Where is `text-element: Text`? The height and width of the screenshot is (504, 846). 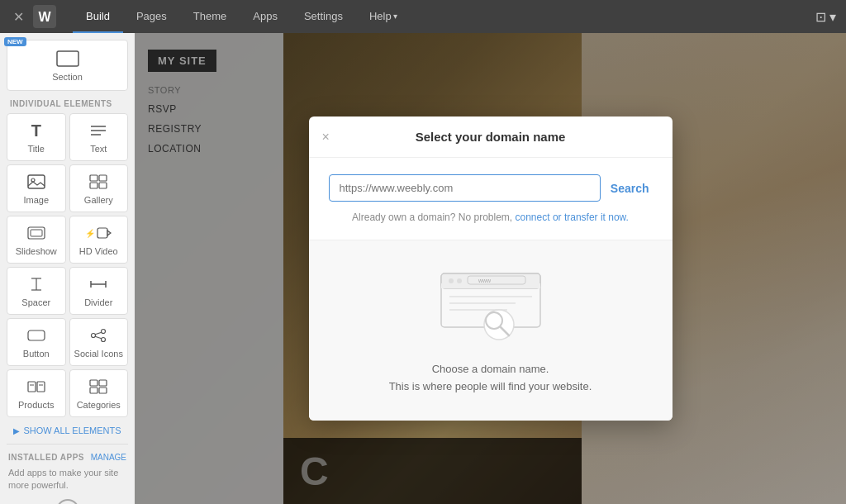 text-element: Text is located at coordinates (99, 137).